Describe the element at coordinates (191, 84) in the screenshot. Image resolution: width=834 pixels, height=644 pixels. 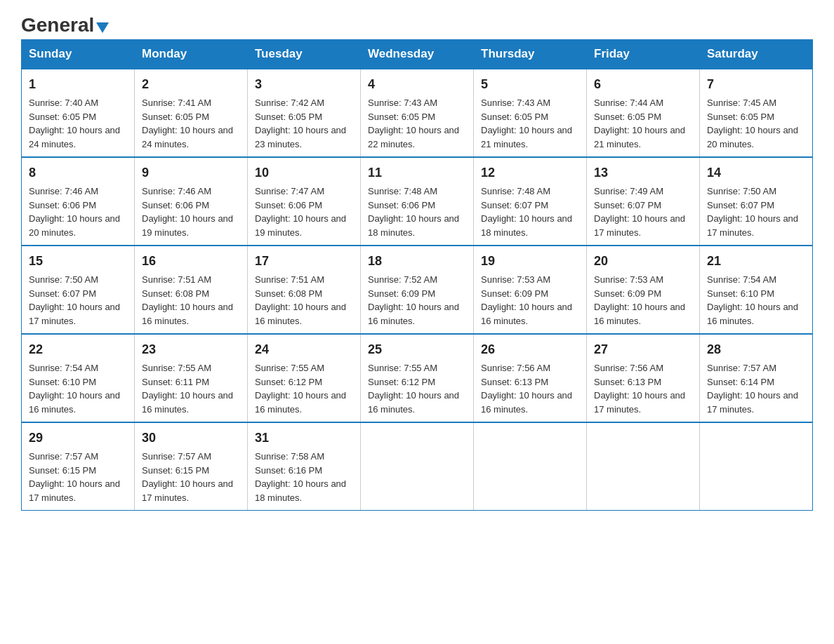
I see `day-number: 2` at that location.